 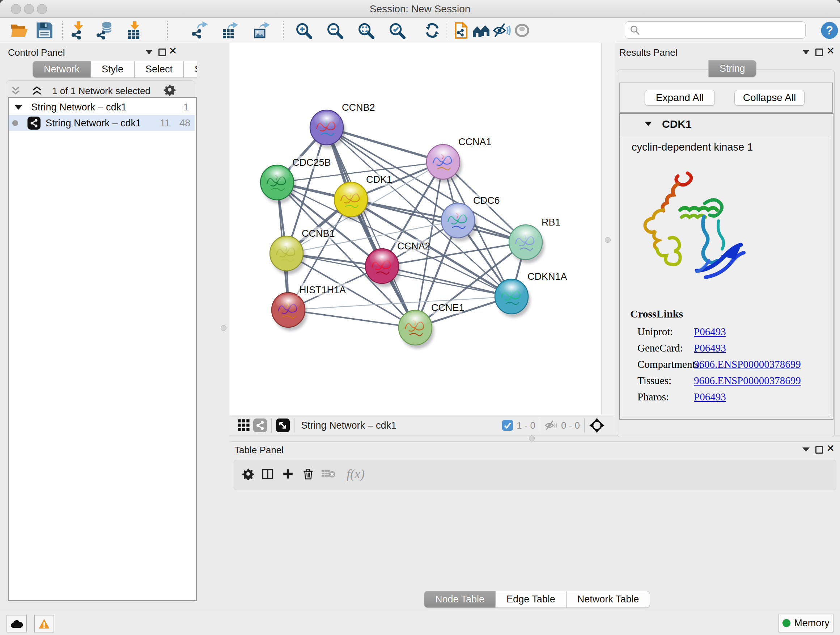 I want to click on zoom-in-button, so click(x=304, y=30).